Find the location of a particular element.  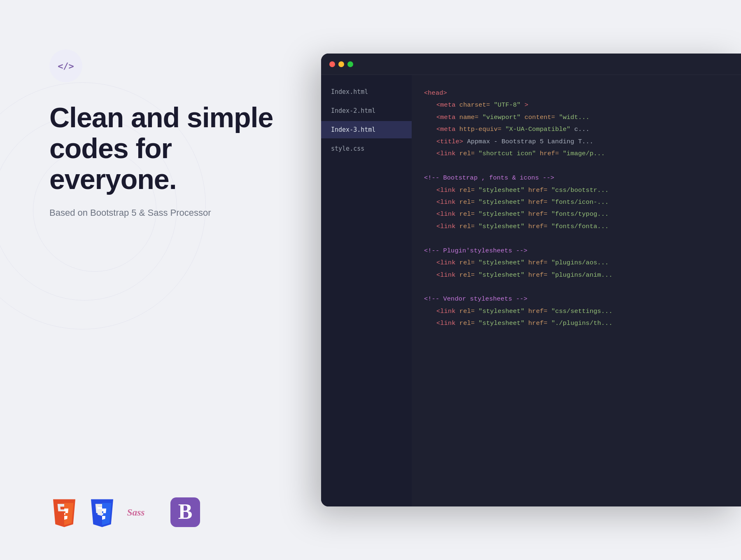

code-line-link-icon: <link rel= "shortcut icon" href= "image/… is located at coordinates (576, 154).